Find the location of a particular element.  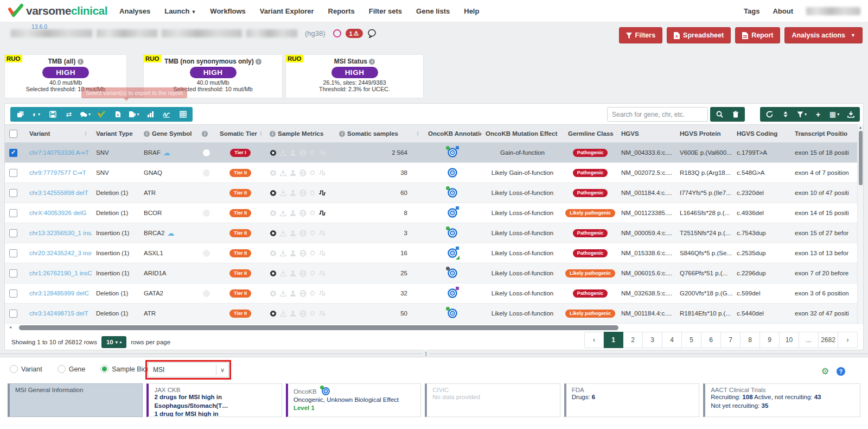

biomarker-select: MSI ∨ is located at coordinates (188, 370).